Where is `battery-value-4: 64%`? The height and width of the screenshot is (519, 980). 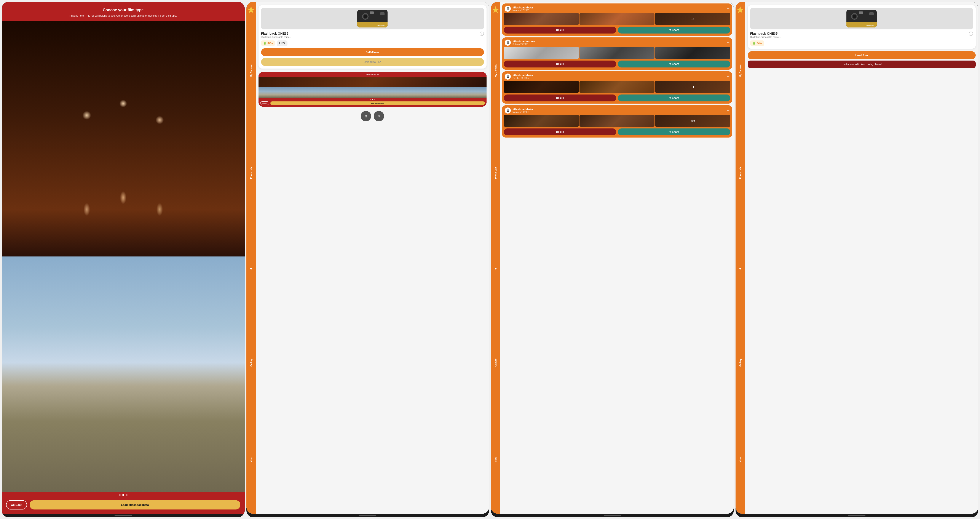
battery-value-4: 64% is located at coordinates (759, 43).